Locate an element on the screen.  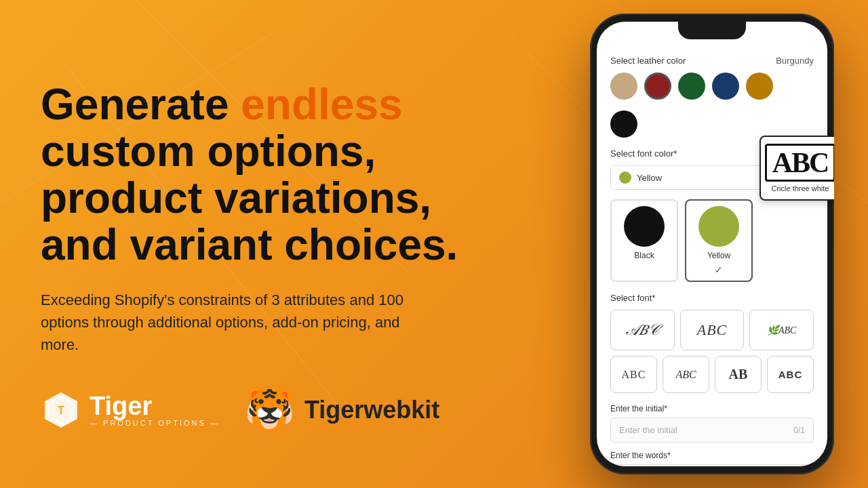
headline-prefix: Generate is located at coordinates (141, 104).